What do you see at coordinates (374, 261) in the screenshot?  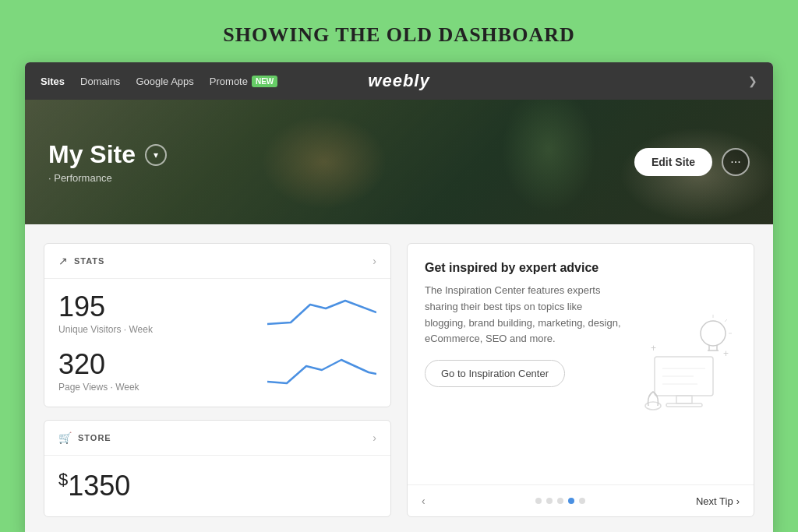 I see `stats-card-arrow-icon: ›` at bounding box center [374, 261].